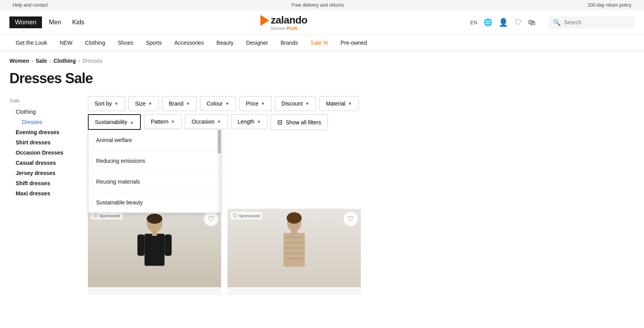 Image resolution: width=644 pixels, height=328 pixels. I want to click on logo-tagline: Discover PLUS, so click(284, 28).